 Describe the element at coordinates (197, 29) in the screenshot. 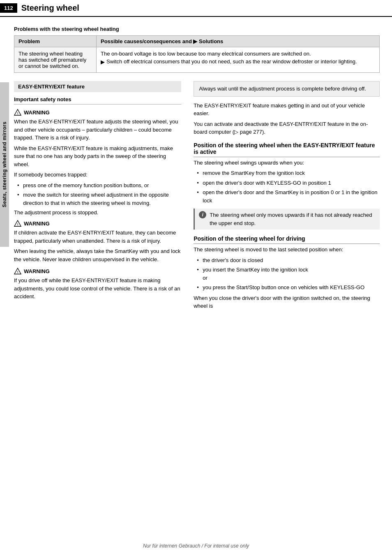

I see `problems-section-title: Problems with the steering wheel heating` at that location.